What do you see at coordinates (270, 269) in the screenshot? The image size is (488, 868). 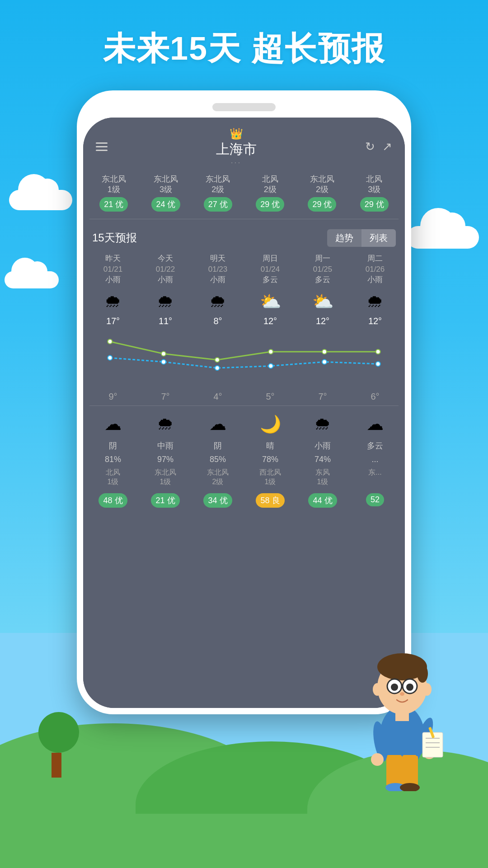 I see `day-label-3: 周日01/24多云` at bounding box center [270, 269].